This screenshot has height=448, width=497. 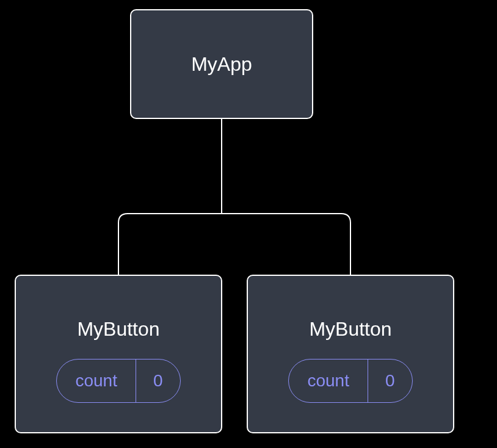 I want to click on state-name-right: count, so click(x=328, y=381).